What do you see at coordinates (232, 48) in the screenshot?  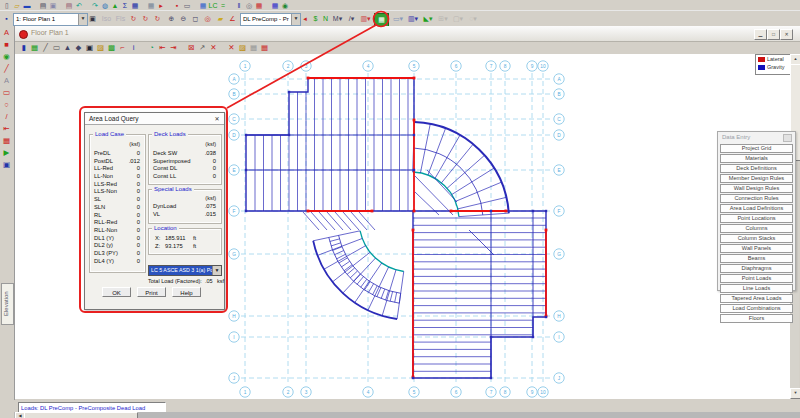 I see `delete-x2-icon: ✕` at bounding box center [232, 48].